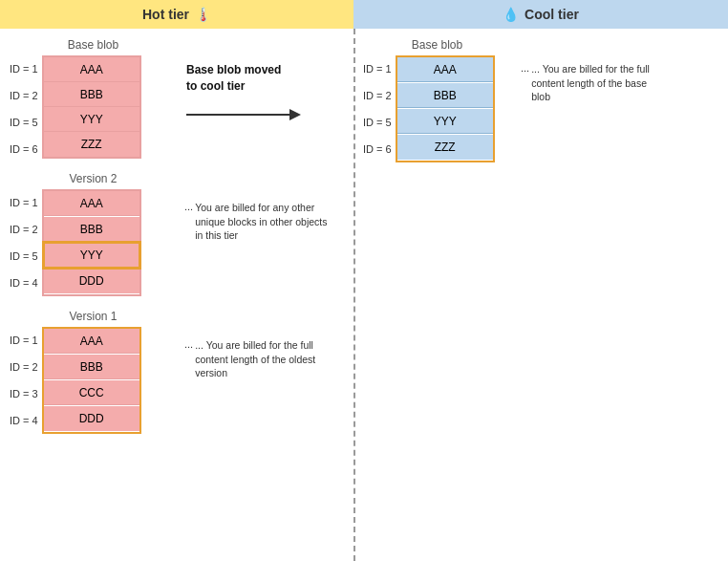  I want to click on blob-cell-yyy: YYY, so click(92, 119).